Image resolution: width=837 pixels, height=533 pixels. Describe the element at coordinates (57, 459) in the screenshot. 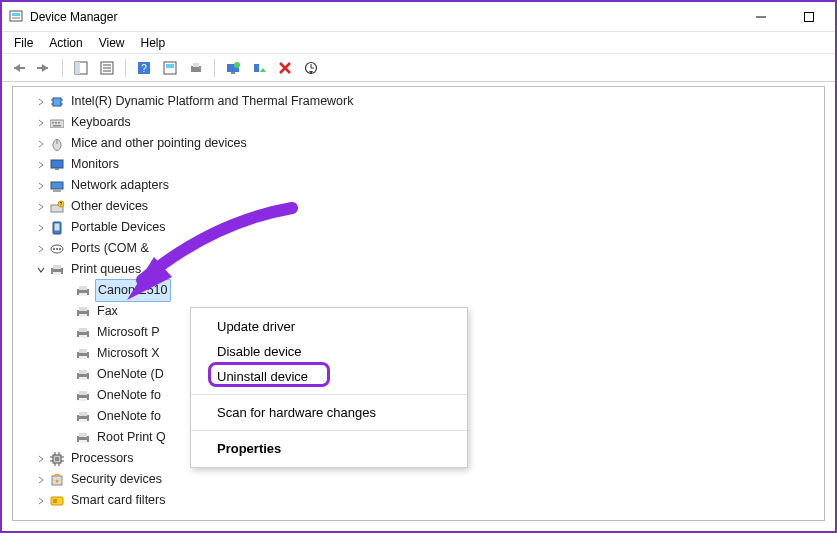

I see `processor-icon` at that location.